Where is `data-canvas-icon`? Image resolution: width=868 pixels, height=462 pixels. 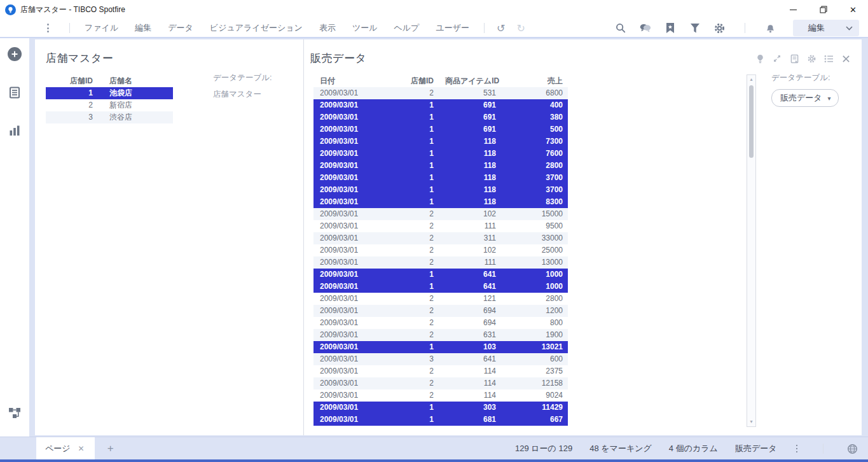 data-canvas-icon is located at coordinates (15, 412).